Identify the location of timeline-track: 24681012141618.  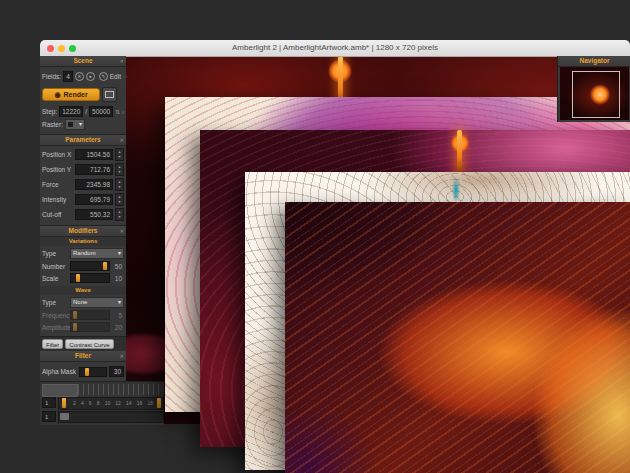
(111, 404).